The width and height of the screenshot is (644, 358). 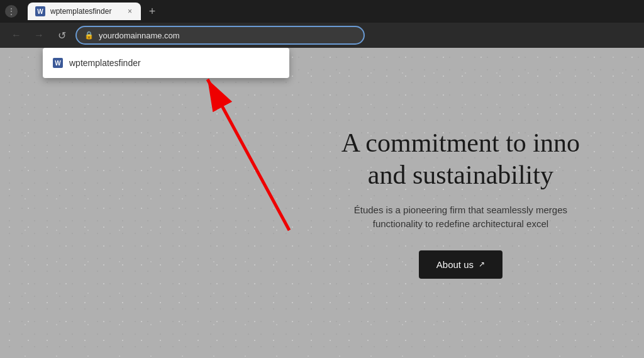 I want to click on security-icon: 🔒, so click(x=89, y=35).